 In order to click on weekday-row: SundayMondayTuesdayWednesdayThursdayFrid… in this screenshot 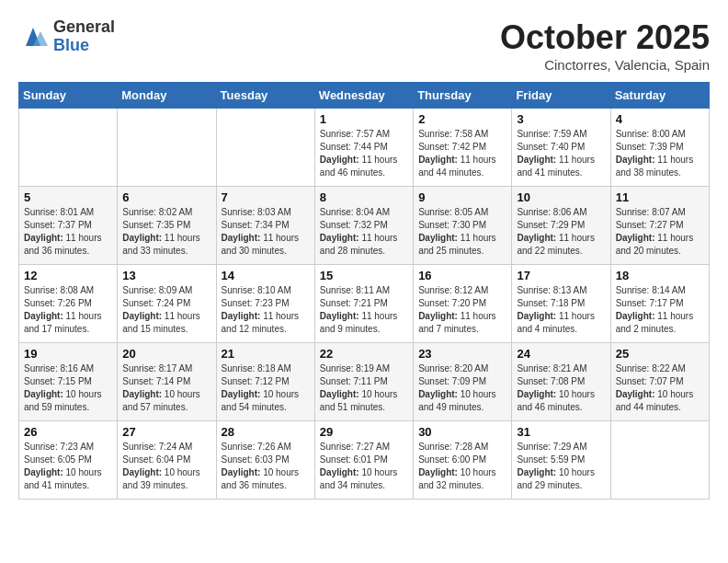, I will do `click(364, 96)`.